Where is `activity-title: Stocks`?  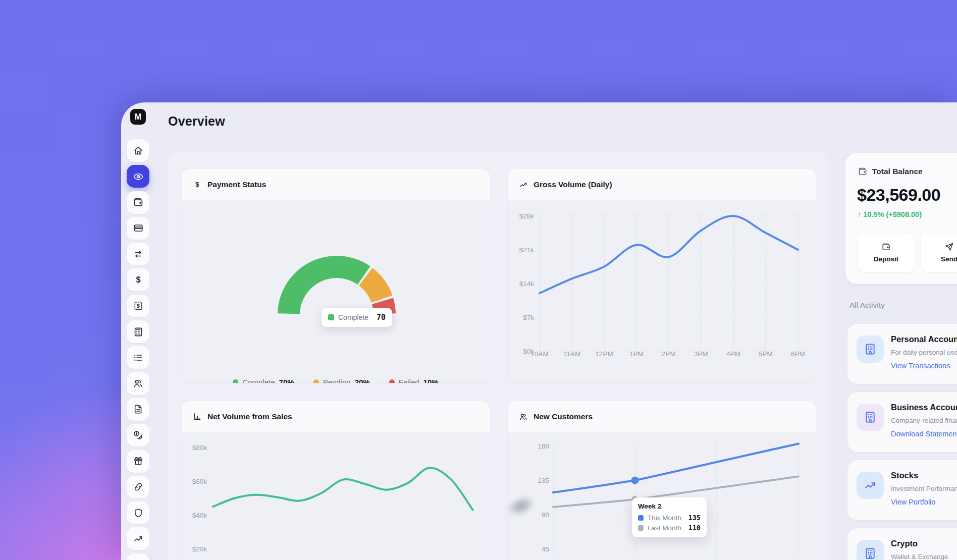 activity-title: Stocks is located at coordinates (905, 475).